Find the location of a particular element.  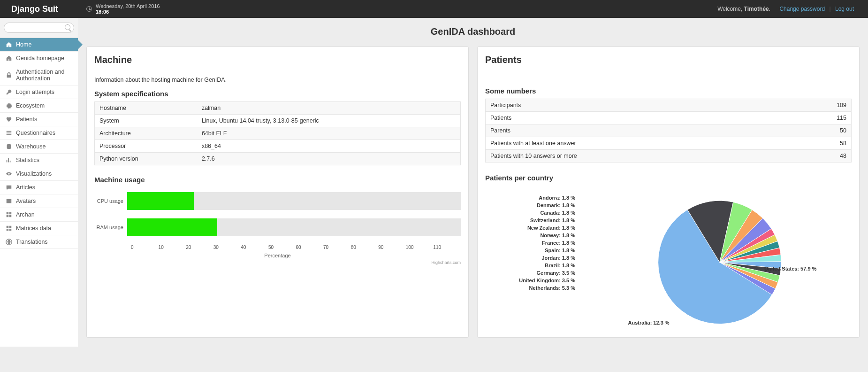

bar-label: CPU usage is located at coordinates (111, 201).